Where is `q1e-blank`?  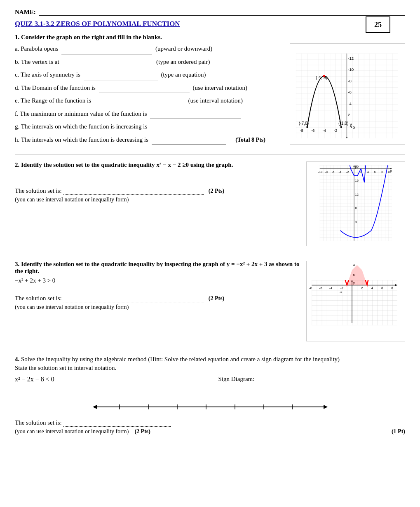
q1e-blank is located at coordinates (140, 100).